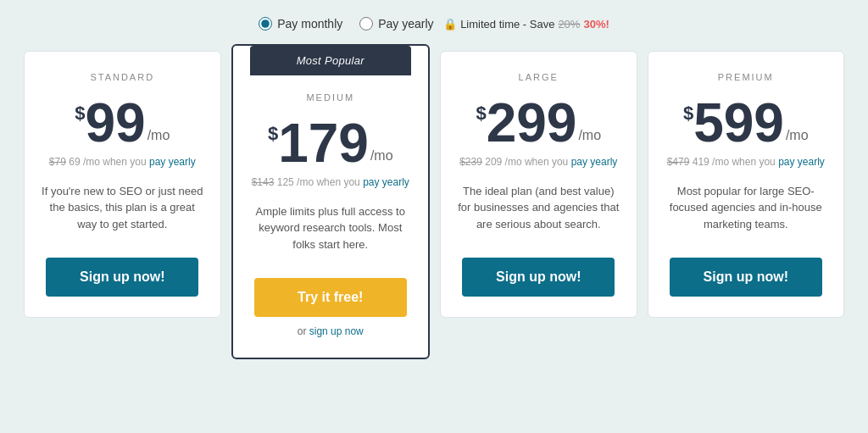  Describe the element at coordinates (450, 24) in the screenshot. I see `save-emoji: 🔒` at that location.